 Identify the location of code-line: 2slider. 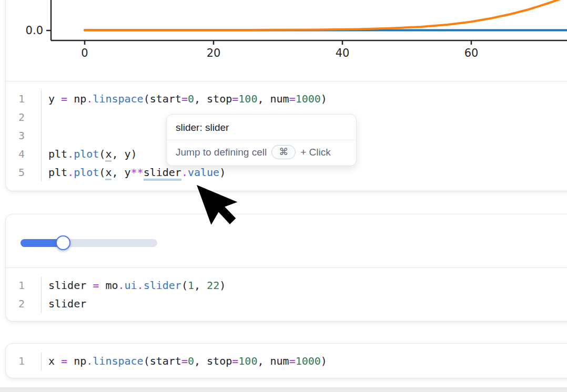
(286, 304).